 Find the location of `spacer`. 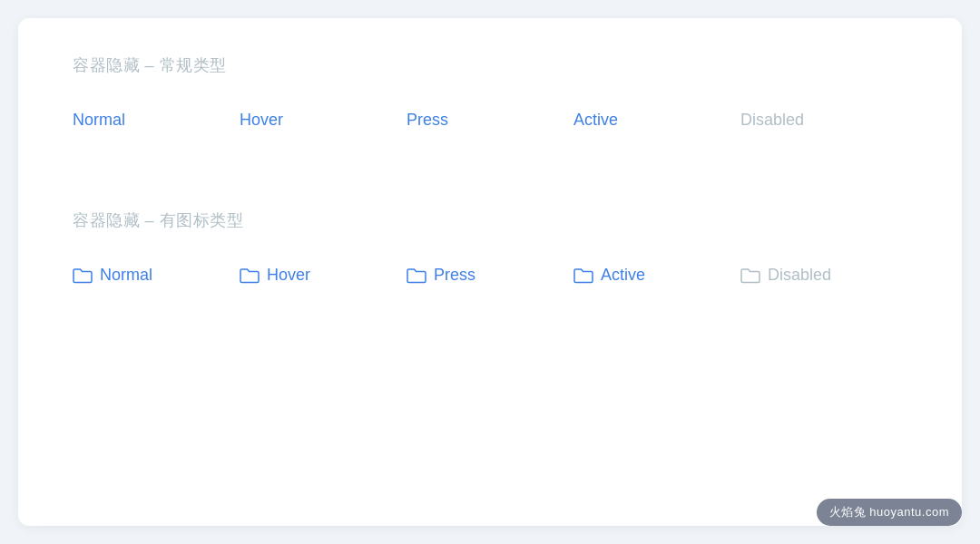

spacer is located at coordinates (490, 187).